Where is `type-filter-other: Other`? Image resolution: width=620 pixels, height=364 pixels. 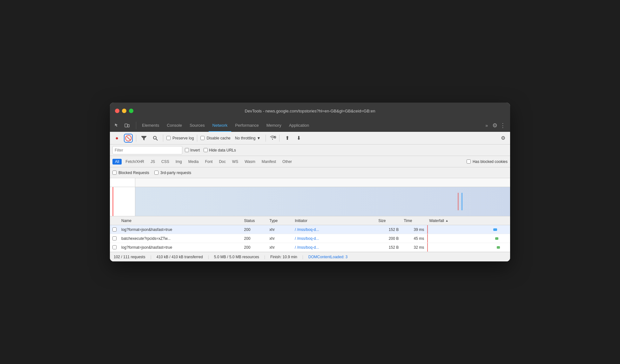 type-filter-other: Other is located at coordinates (287, 162).